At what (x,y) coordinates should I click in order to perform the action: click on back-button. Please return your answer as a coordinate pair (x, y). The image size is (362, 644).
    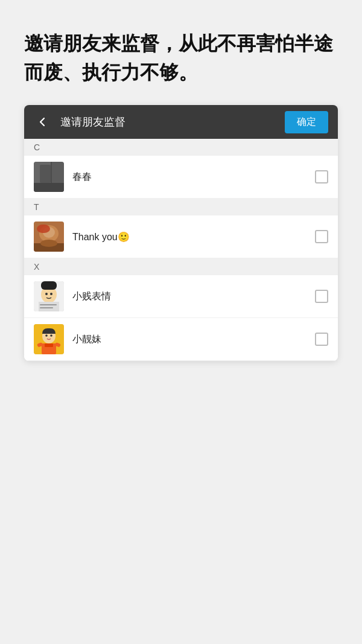
    Looking at the image, I should click on (42, 122).